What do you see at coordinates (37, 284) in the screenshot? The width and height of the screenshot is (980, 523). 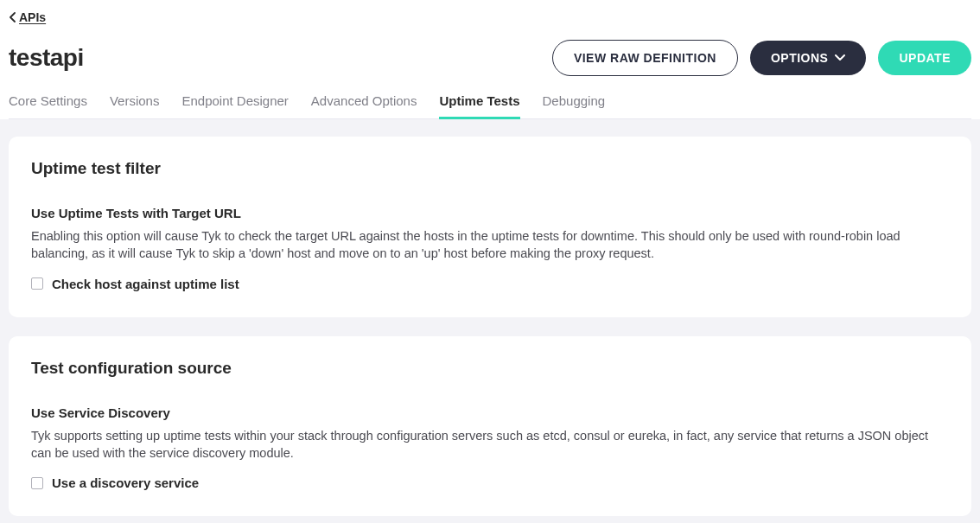 I see `check-host-checkbox` at bounding box center [37, 284].